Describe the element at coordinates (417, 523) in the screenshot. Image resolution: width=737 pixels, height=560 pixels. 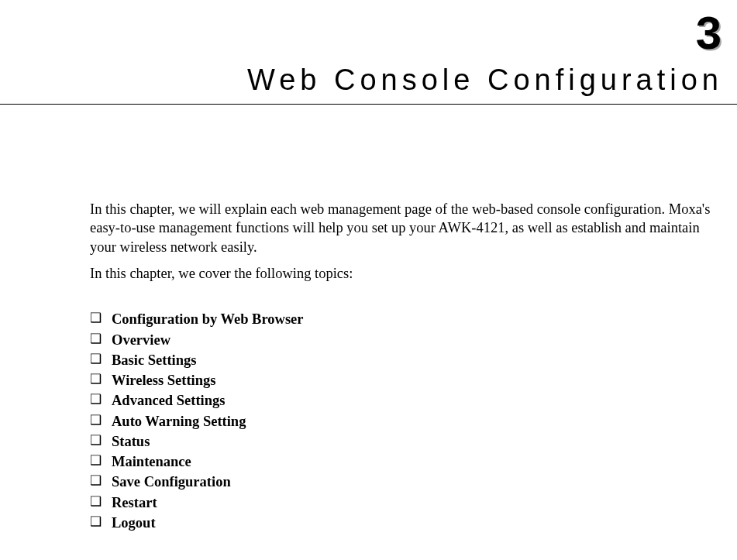
I see `topic-item: Logout` at that location.